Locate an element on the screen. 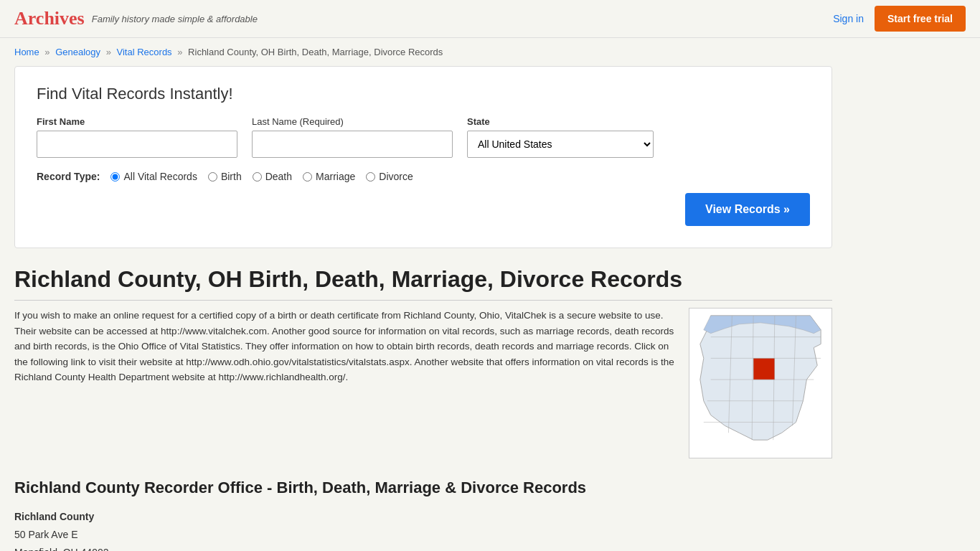  breadcrumb-current: Richland County, OH Birth, Death, Marria… is located at coordinates (316, 52).